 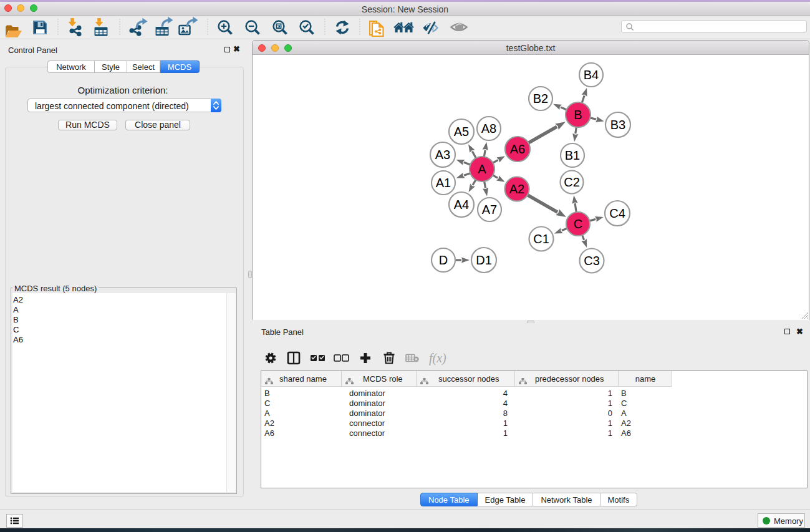 What do you see at coordinates (578, 224) in the screenshot?
I see `svg-text: C` at bounding box center [578, 224].